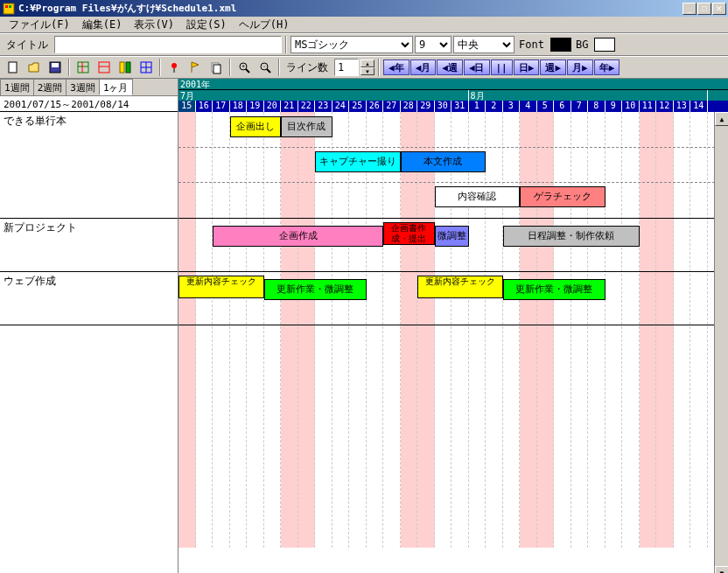 The image size is (728, 573). Describe the element at coordinates (239, 107) in the screenshot. I see `day-cell: 18` at that location.